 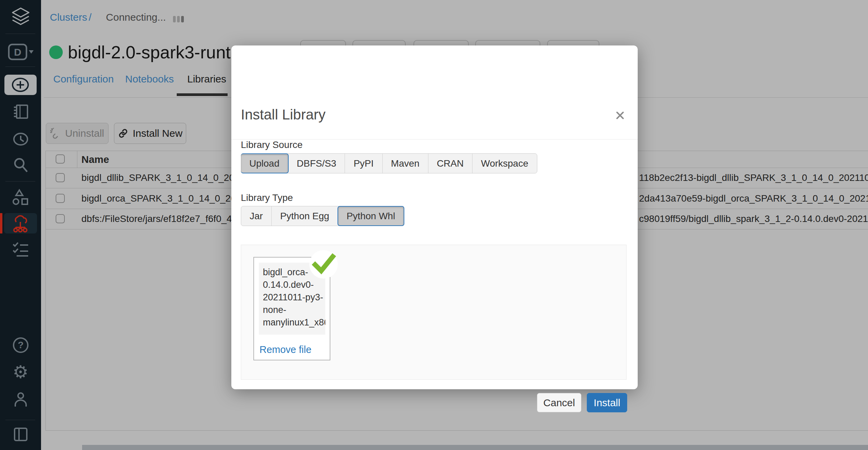 What do you see at coordinates (267, 198) in the screenshot?
I see `library-type-label: Library Type` at bounding box center [267, 198].